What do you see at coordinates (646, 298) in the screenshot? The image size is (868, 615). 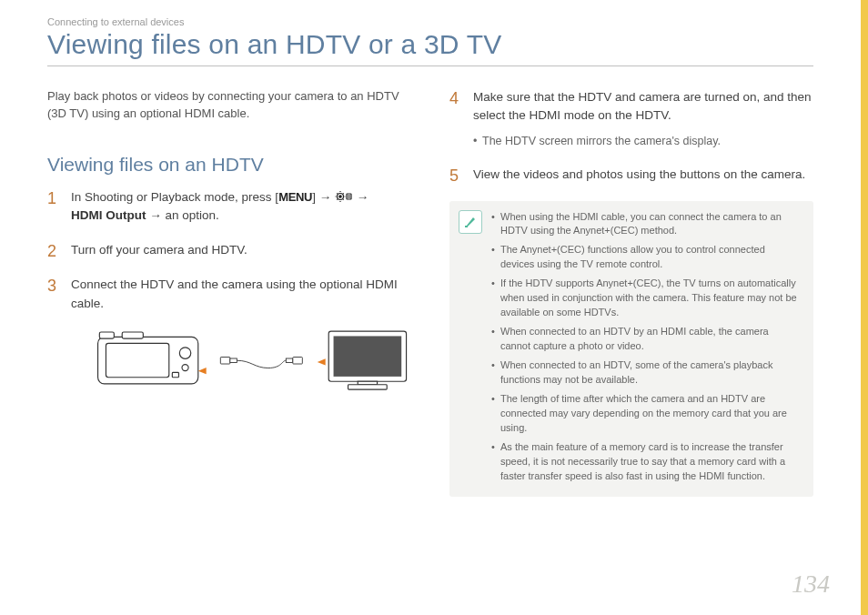 I see `note-item: If the HDTV supports Anynet+(CEC), the T…` at bounding box center [646, 298].